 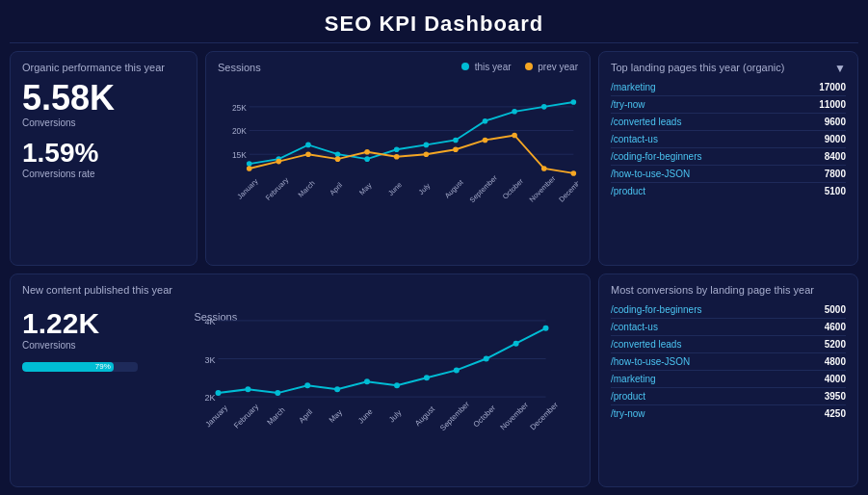 What do you see at coordinates (520, 67) in the screenshot?
I see `chart-legend: this year prev year` at bounding box center [520, 67].